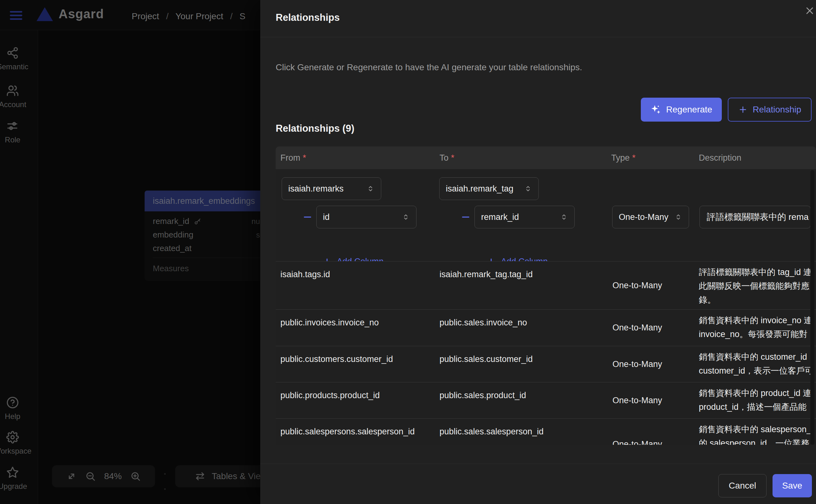  I want to click on table-header-row: From* To* Type* Description, so click(546, 158).